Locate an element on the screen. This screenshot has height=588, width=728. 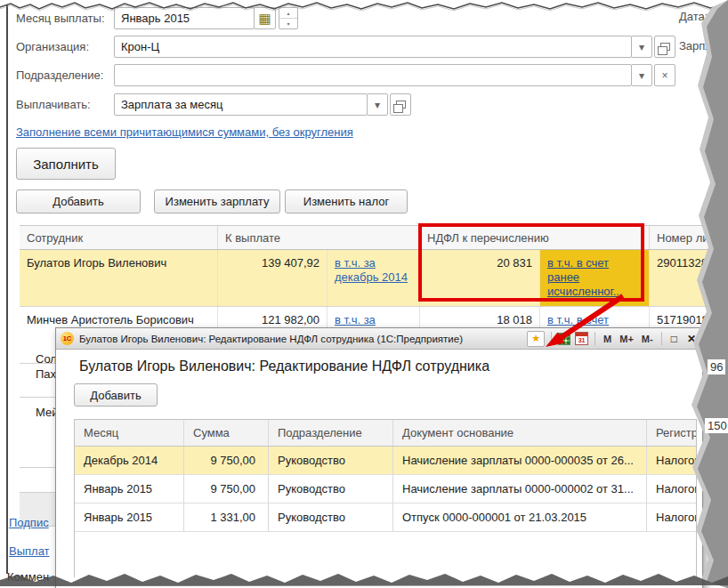
maximize-button: □ is located at coordinates (675, 339).